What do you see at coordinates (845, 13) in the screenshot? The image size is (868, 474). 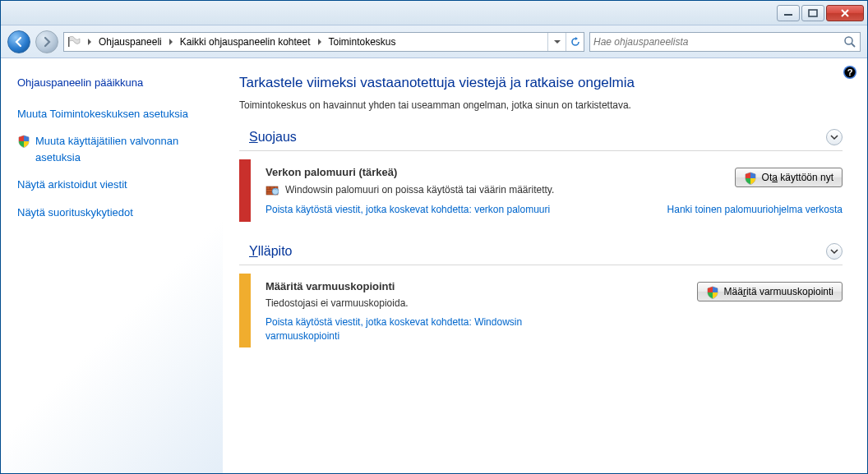 I see `close-button` at bounding box center [845, 13].